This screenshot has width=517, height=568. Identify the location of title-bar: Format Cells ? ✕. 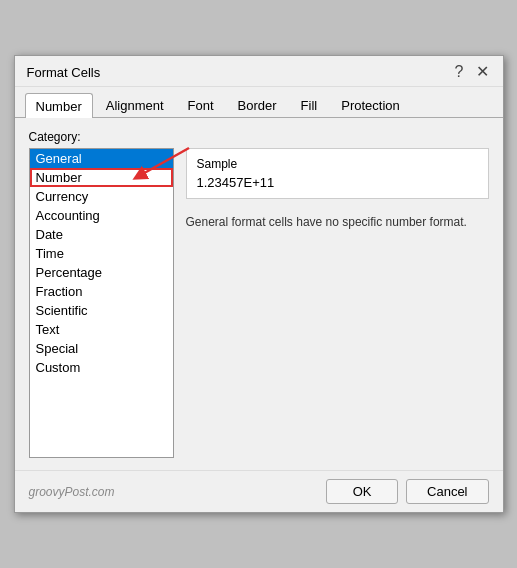
(259, 72).